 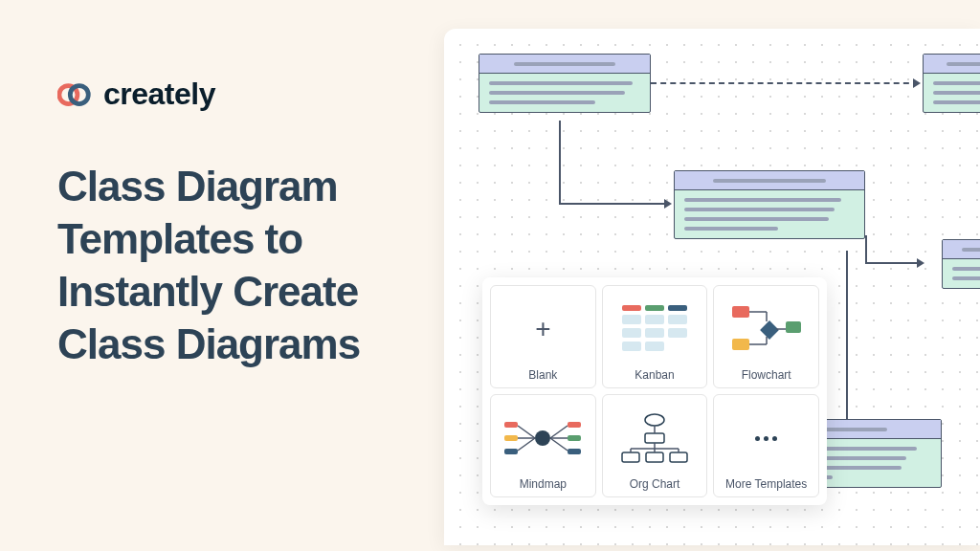 I want to click on tile-label: Blank, so click(x=543, y=375).